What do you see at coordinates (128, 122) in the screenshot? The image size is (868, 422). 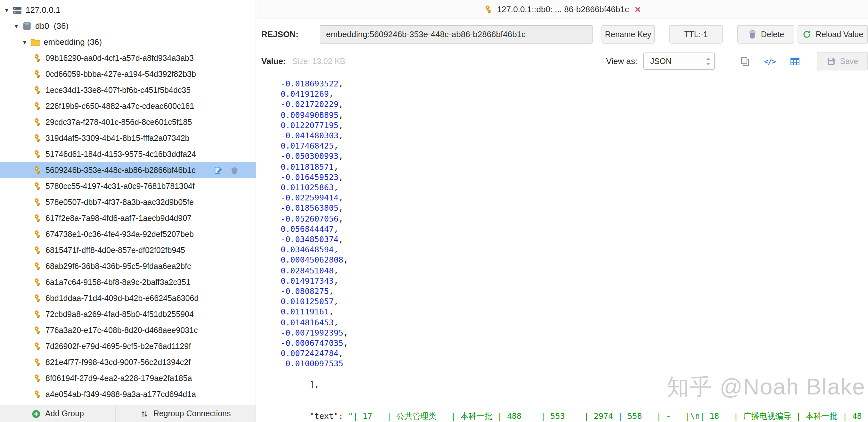 I see `key-item: 29cdc37a-f278-401c-856d-8ce601c5f185` at bounding box center [128, 122].